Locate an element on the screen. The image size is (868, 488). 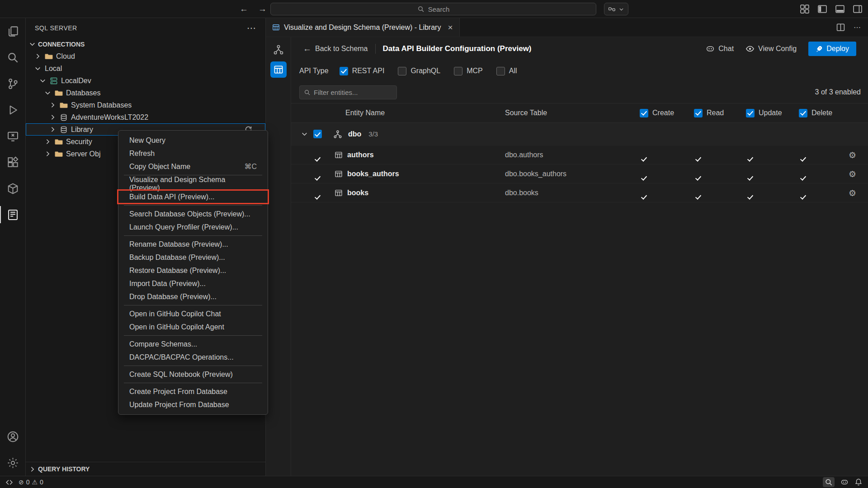
remote-indicator-icon is located at coordinates (9, 483).